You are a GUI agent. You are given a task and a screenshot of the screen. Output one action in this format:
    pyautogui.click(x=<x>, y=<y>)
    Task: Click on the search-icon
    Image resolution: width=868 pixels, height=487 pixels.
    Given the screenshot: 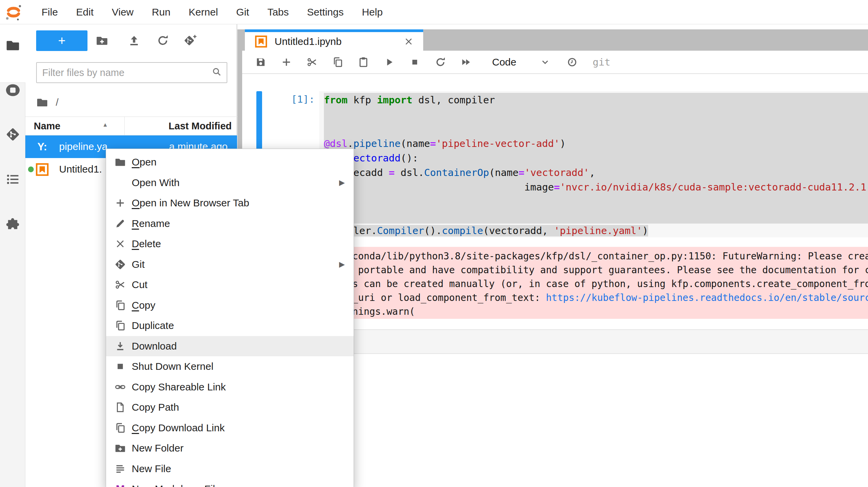 What is the action you would take?
    pyautogui.click(x=217, y=72)
    